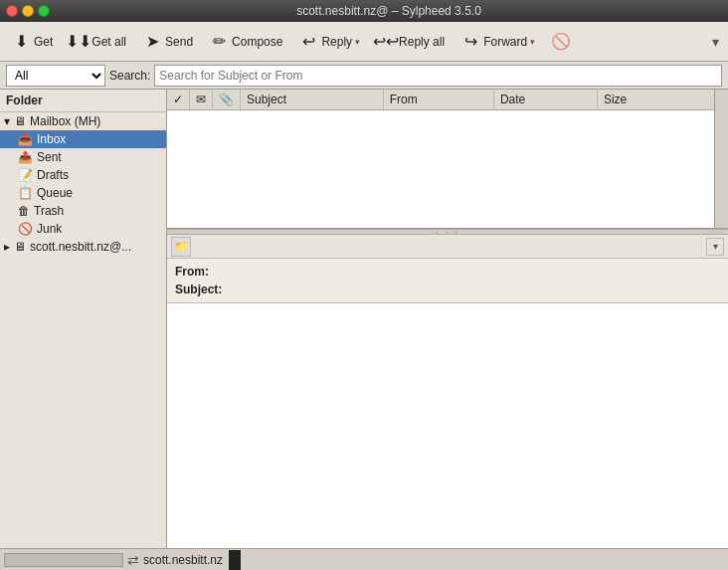  What do you see at coordinates (561, 42) in the screenshot?
I see `stop-icon: 🚫` at bounding box center [561, 42].